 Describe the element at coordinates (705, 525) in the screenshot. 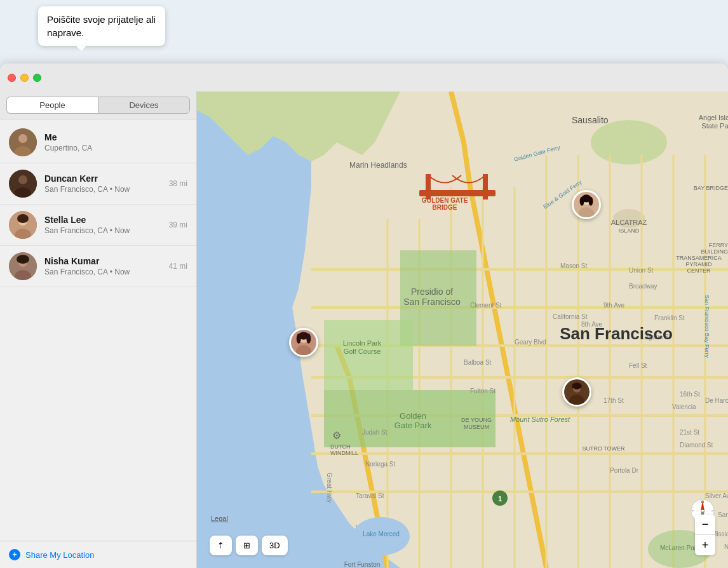

I see `zoom-out-button: −` at that location.